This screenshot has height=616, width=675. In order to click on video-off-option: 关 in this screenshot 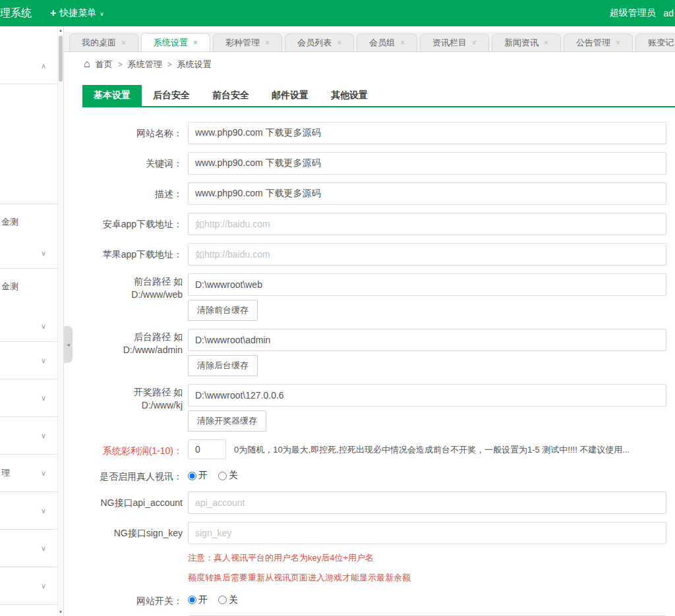, I will do `click(228, 476)`.